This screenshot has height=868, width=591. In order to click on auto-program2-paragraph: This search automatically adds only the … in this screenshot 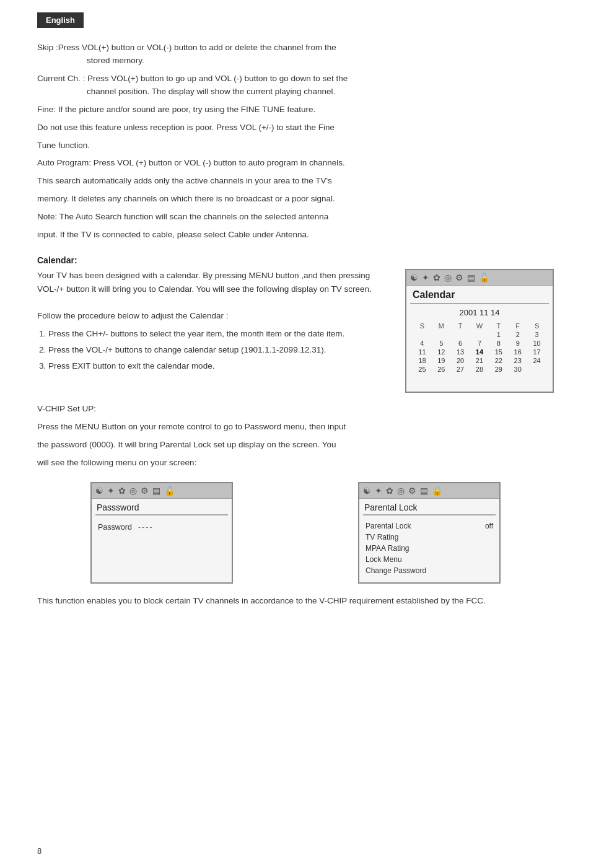, I will do `click(296, 181)`.